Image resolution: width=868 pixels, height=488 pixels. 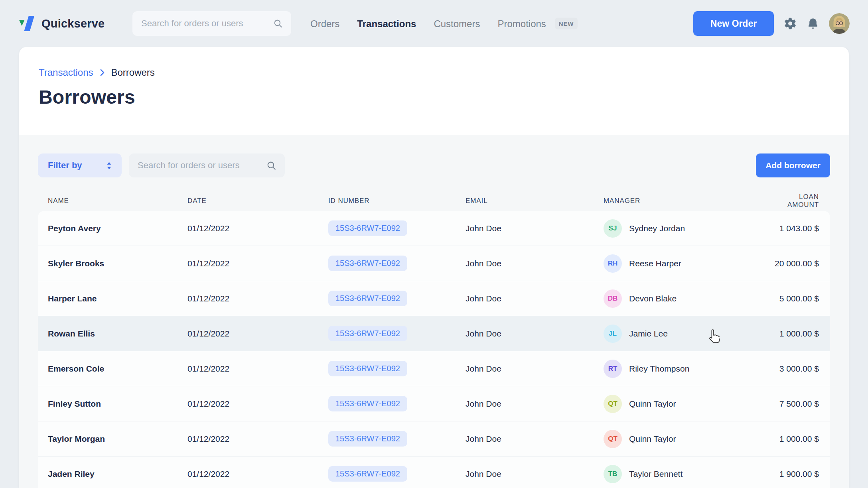 I want to click on table-row: Rowan Ellis 01/12/2022 15S3-6RW7-E092 Jo…, so click(x=434, y=334).